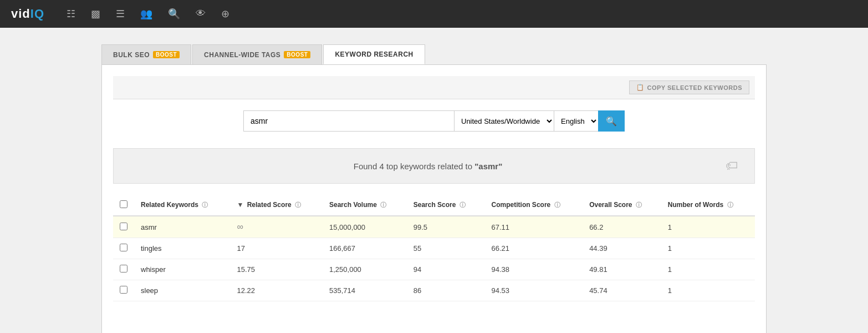 This screenshot has width=868, height=333. Describe the element at coordinates (639, 205) in the screenshot. I see `overall-score-help-icon: ⓘ` at that location.